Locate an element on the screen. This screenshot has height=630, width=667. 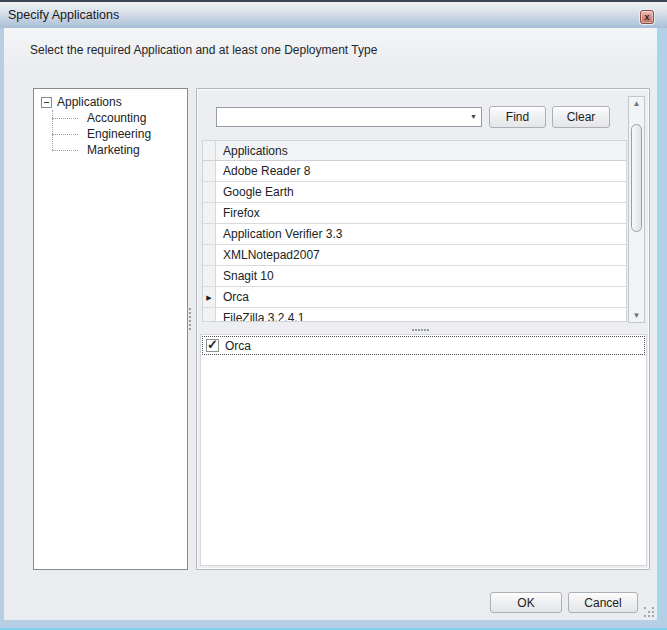
collapse-minus-icon is located at coordinates (46, 102).